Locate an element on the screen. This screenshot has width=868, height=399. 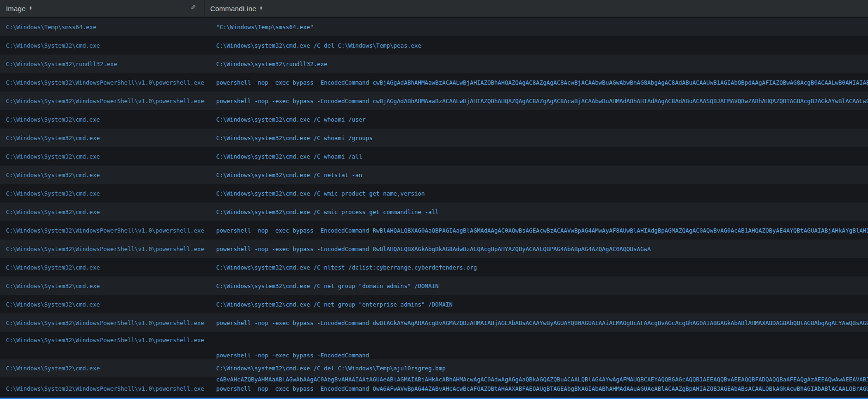
commandline-cell: "C:\Windows\Temp\smss64.exe" is located at coordinates (540, 27).